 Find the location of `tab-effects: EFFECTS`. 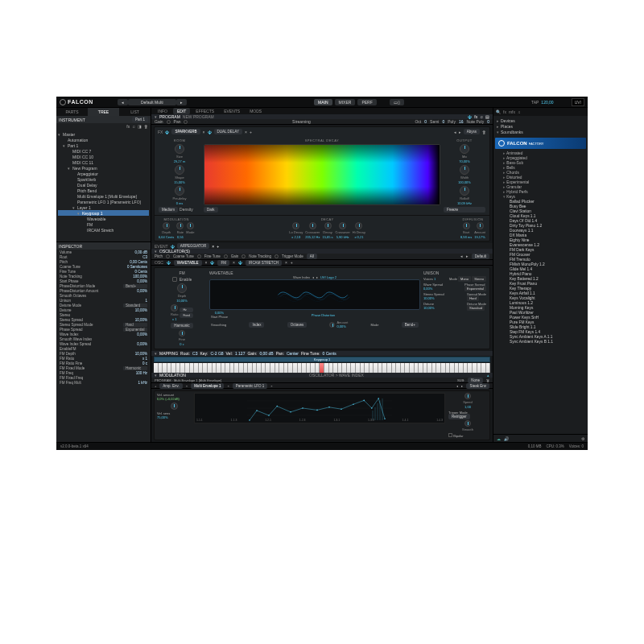

tab-effects: EFFECTS is located at coordinates (204, 111).